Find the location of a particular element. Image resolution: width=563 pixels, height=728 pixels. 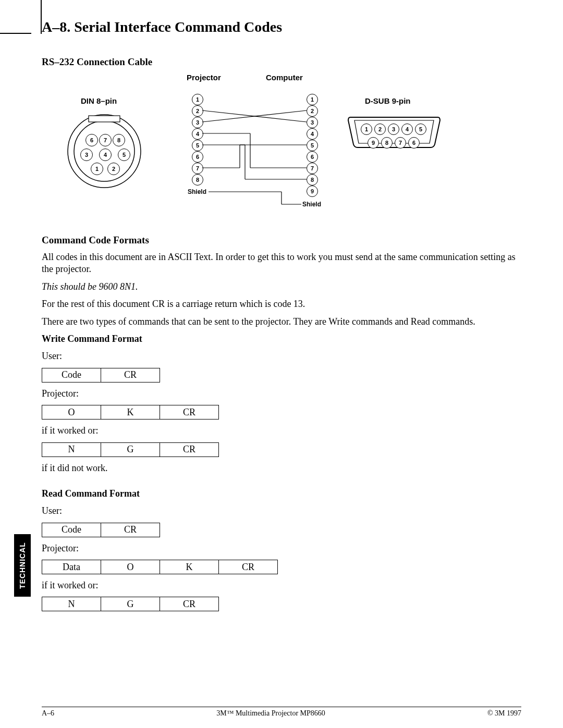

write-header: Write Command Format is located at coordinates (282, 339).